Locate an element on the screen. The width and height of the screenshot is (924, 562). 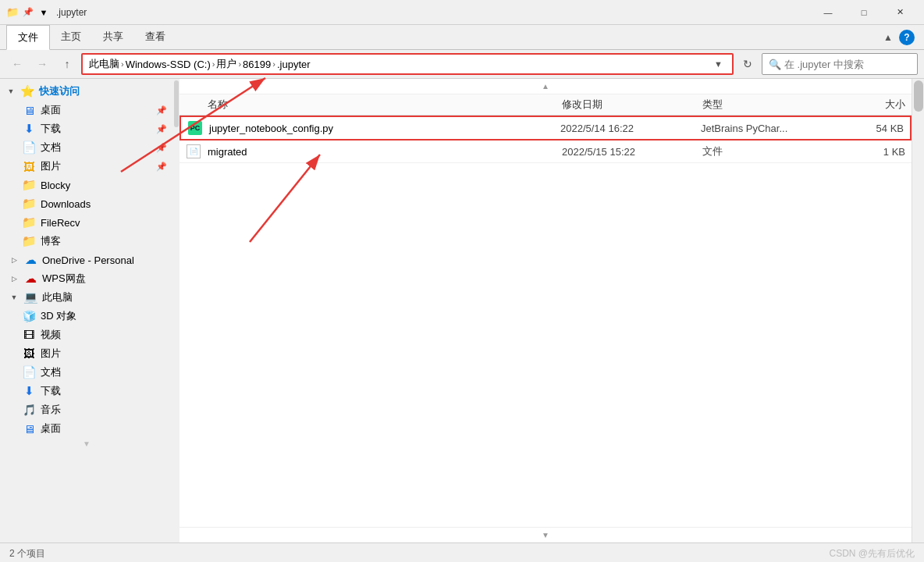
sidebar-label-filerecv: FileRecv is located at coordinates (61, 223).